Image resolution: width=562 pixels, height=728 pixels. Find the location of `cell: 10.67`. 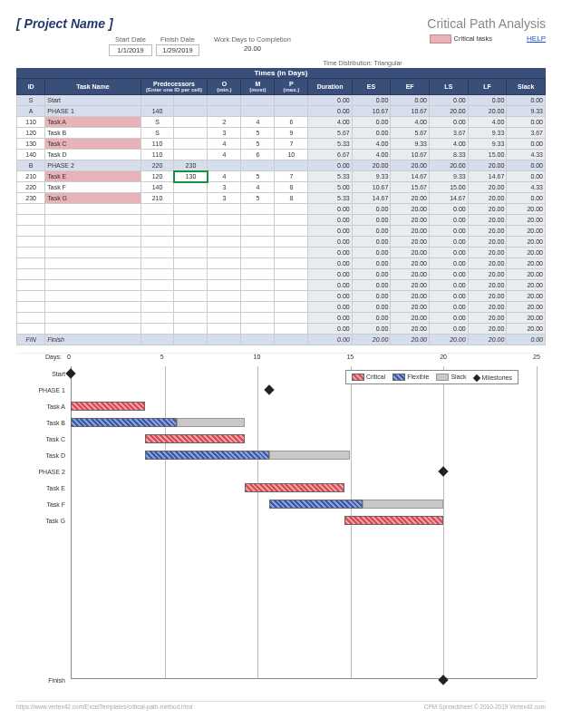

cell: 10.67 is located at coordinates (372, 188).